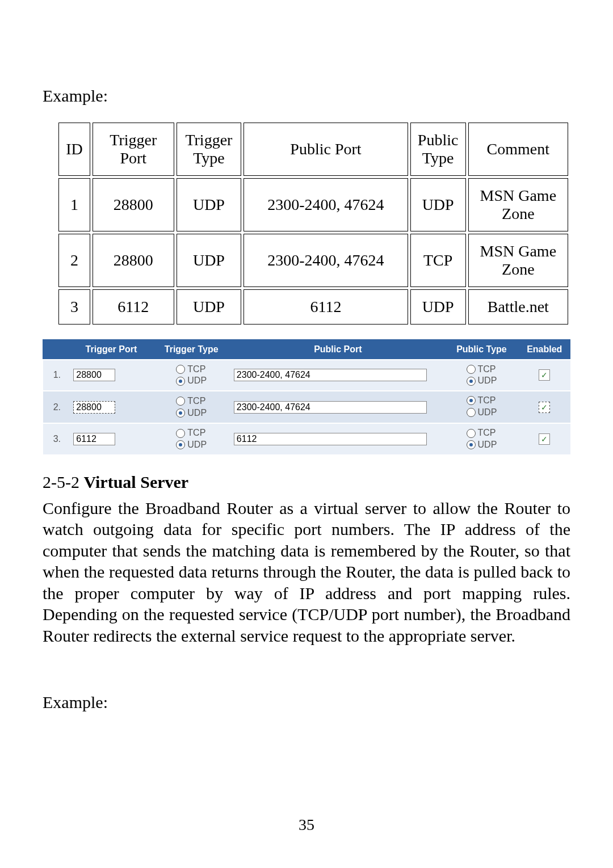 The height and width of the screenshot is (868, 613). What do you see at coordinates (306, 482) in the screenshot?
I see `section-heading: 2-5-2 Virtual Server` at bounding box center [306, 482].